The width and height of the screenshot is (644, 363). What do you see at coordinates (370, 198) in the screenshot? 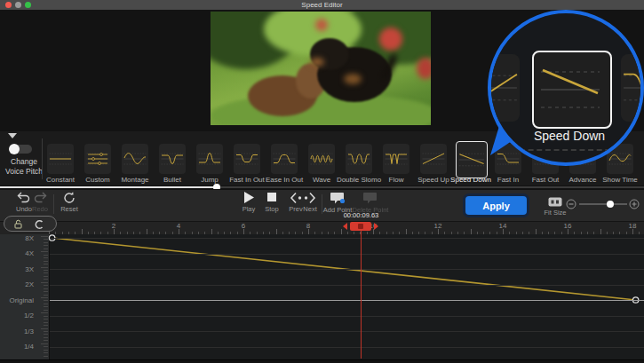
I see `delete-point-button: Delete Point` at bounding box center [370, 198].